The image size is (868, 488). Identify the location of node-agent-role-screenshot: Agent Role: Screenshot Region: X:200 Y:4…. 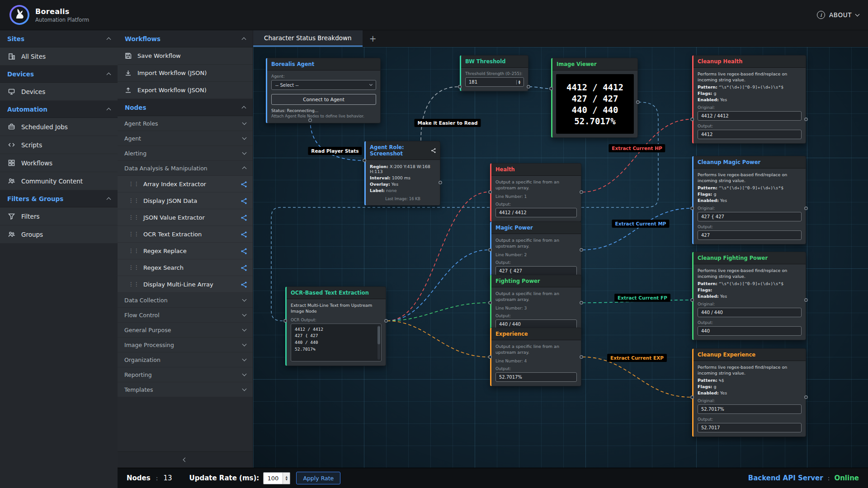
(402, 174).